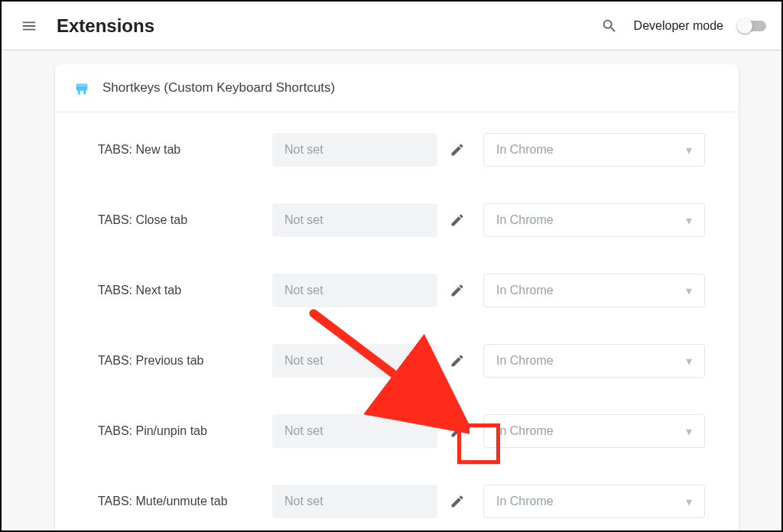  Describe the element at coordinates (185, 431) in the screenshot. I see `shortcut-label: TABS: Pin/unpin tab` at that location.